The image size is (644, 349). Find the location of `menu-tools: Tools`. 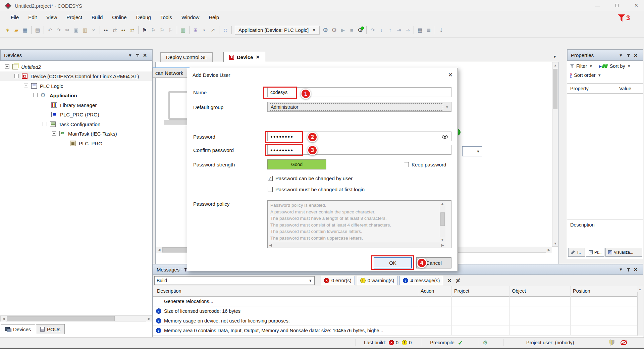

menu-tools: Tools is located at coordinates (166, 17).